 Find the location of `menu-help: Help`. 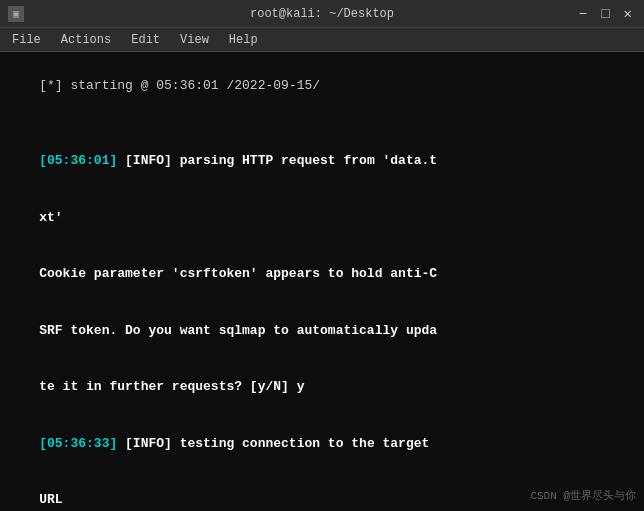

menu-help: Help is located at coordinates (244, 40).